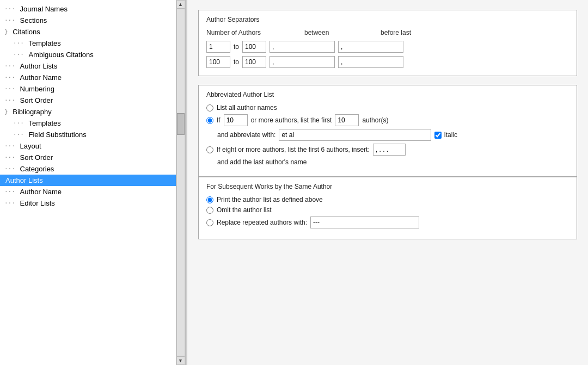  Describe the element at coordinates (96, 169) in the screenshot. I see `tree-item-label: Categories` at that location.